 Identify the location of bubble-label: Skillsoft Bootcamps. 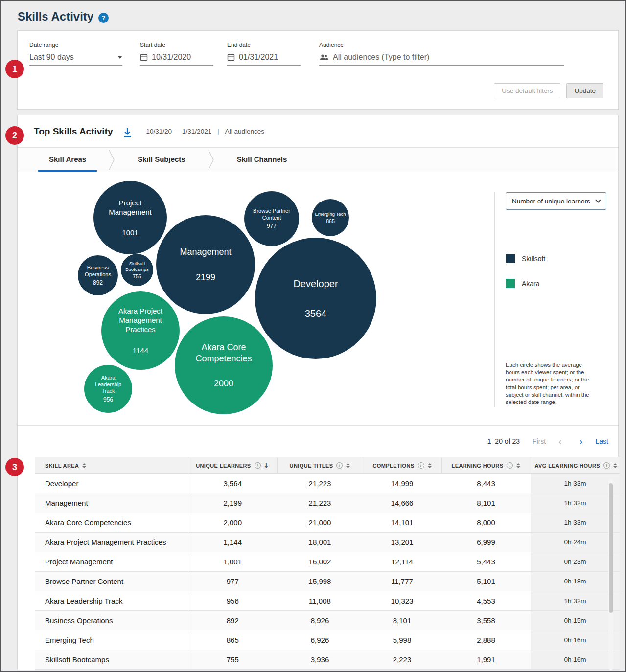
(137, 267).